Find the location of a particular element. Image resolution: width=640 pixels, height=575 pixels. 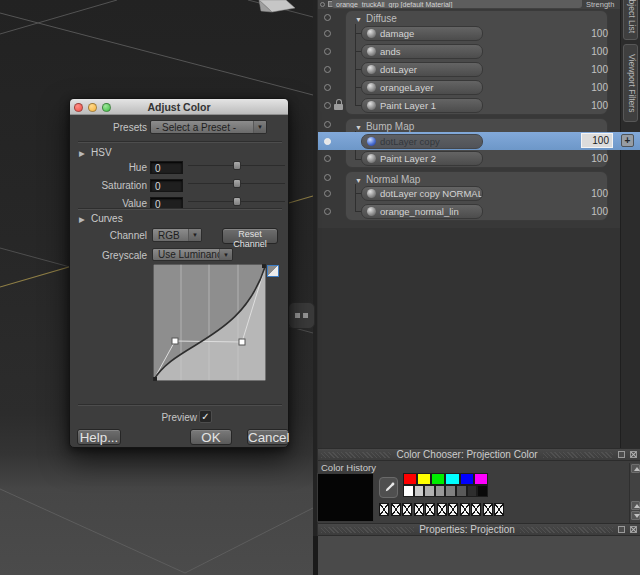

layer-pill: damage is located at coordinates (422, 34).